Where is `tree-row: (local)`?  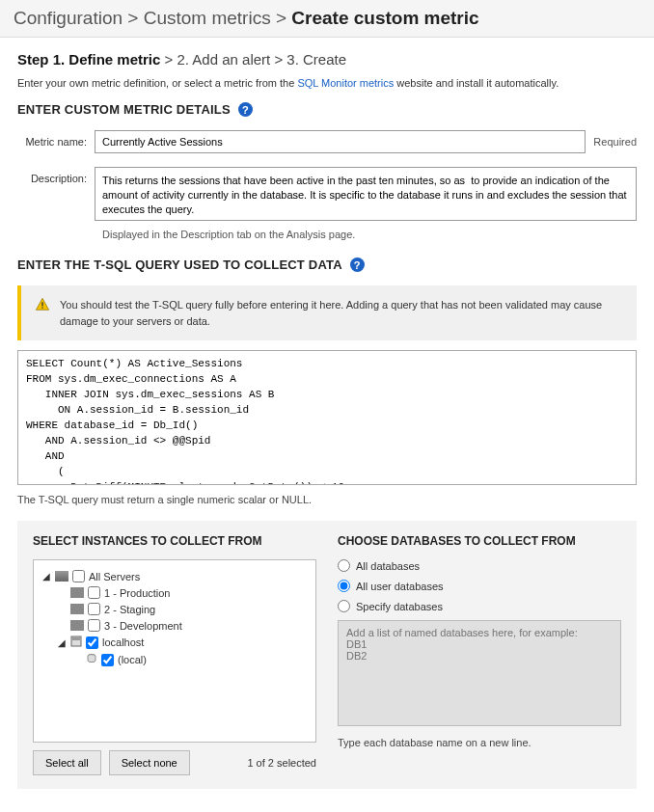 tree-row: (local) is located at coordinates (175, 660).